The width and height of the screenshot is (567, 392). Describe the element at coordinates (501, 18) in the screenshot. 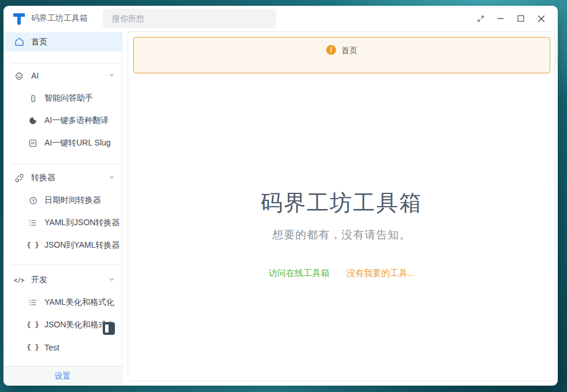

I see `minimize-button` at that location.